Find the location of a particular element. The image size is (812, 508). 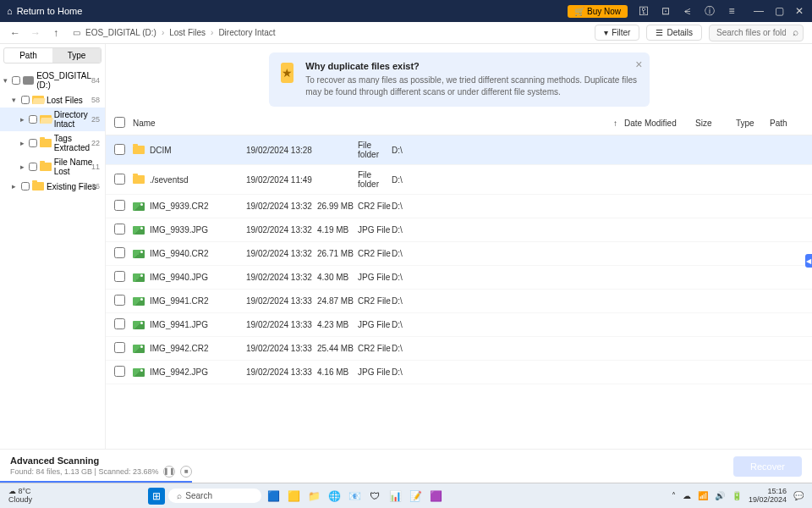

file-size: 4.30 MB is located at coordinates (337, 278).